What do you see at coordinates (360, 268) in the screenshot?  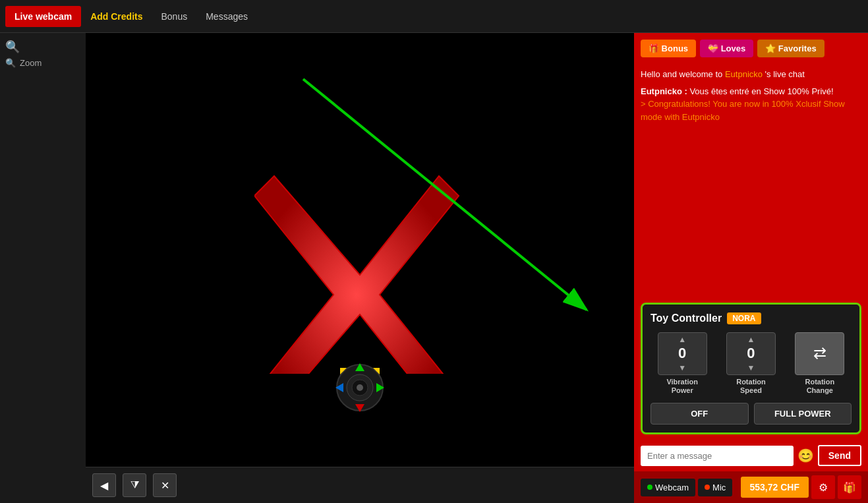 I see `x-logo` at bounding box center [360, 268].